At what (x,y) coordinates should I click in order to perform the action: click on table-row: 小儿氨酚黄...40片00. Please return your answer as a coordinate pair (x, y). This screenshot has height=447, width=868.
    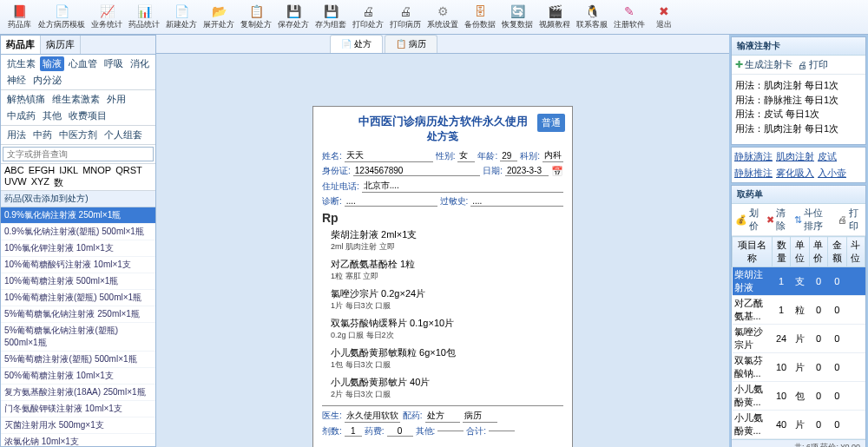
    Looking at the image, I should click on (799, 425).